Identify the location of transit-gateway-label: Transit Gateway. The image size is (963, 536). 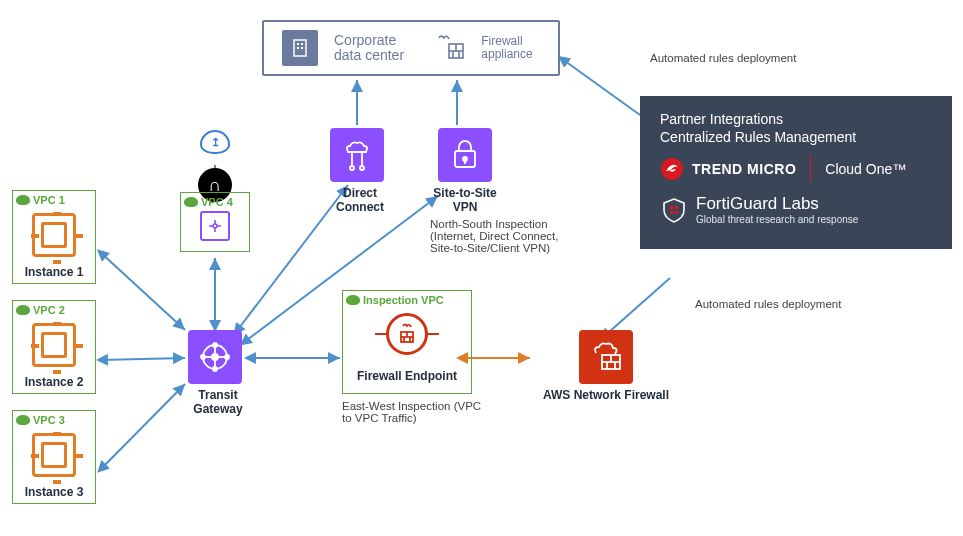
(218, 402).